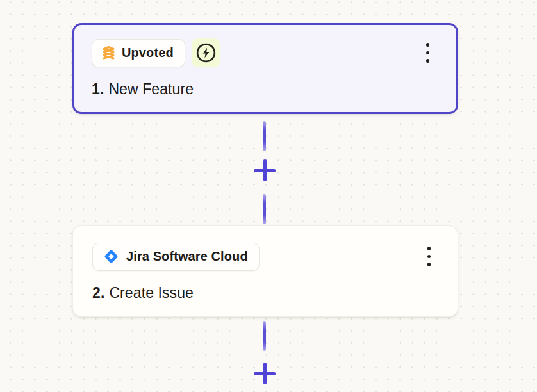 This screenshot has height=392, width=537. I want to click on step-2-header: Jira Software Cloud, so click(265, 256).